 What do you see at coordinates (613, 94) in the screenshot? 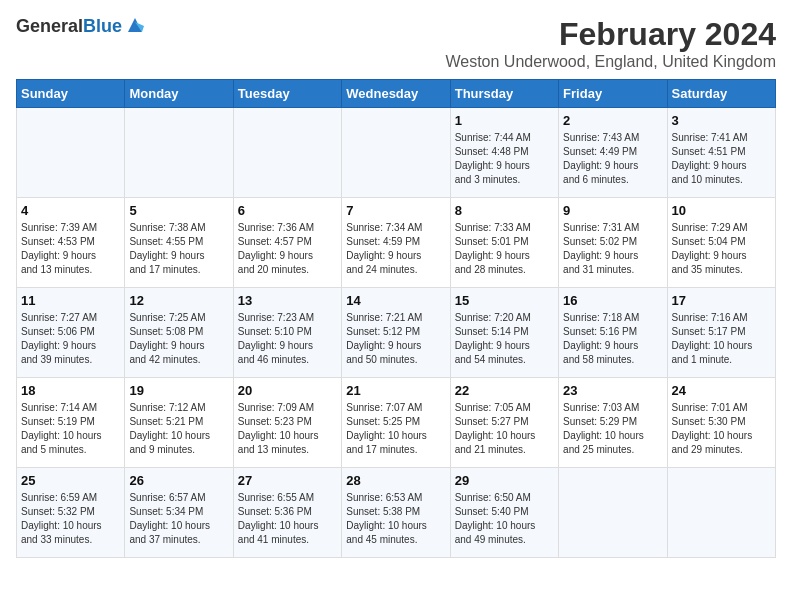
I see `weekday-header-friday: Friday` at bounding box center [613, 94].